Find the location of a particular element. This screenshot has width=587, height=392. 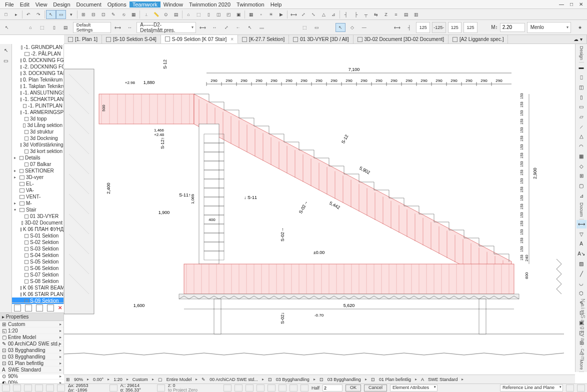

sb-trace-icon is located at coordinates (39, 388).